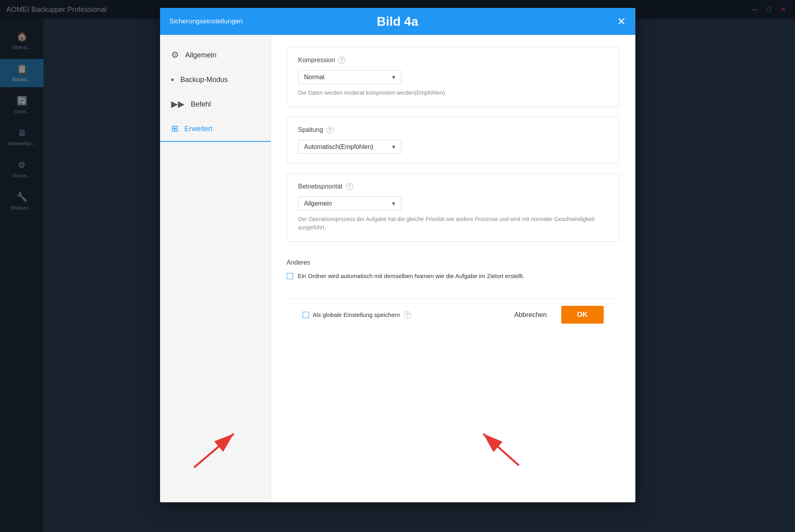  I want to click on cancel-button: Abbrechen, so click(530, 315).